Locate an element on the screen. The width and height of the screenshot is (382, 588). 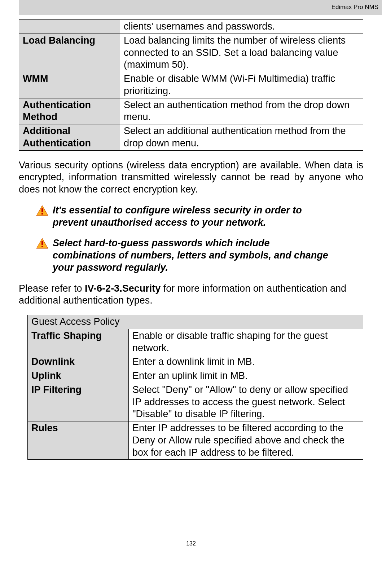
refer-bold: IV-6-2-3.Security is located at coordinates (123, 288).